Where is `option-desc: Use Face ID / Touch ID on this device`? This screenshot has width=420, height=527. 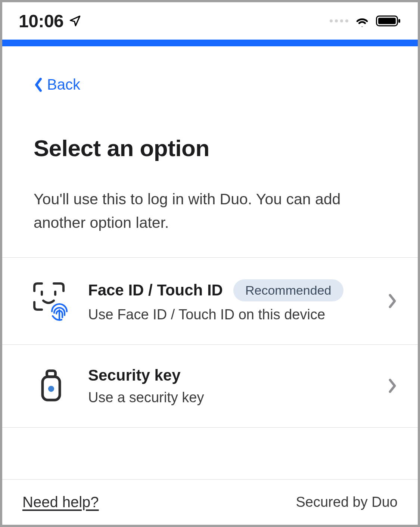
option-desc: Use Face ID / Touch ID on this device is located at coordinates (229, 314).